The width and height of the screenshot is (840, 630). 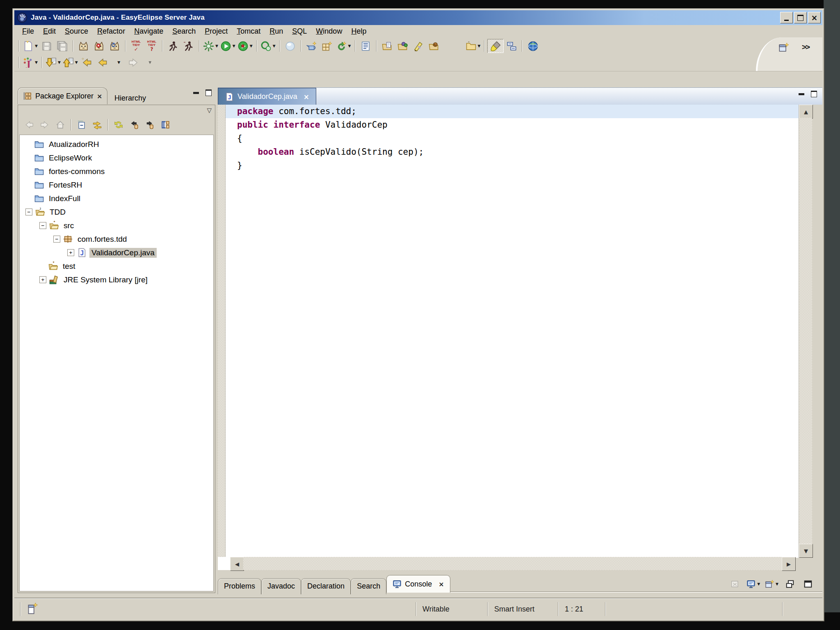 What do you see at coordinates (418, 46) in the screenshot?
I see `pen-button` at bounding box center [418, 46].